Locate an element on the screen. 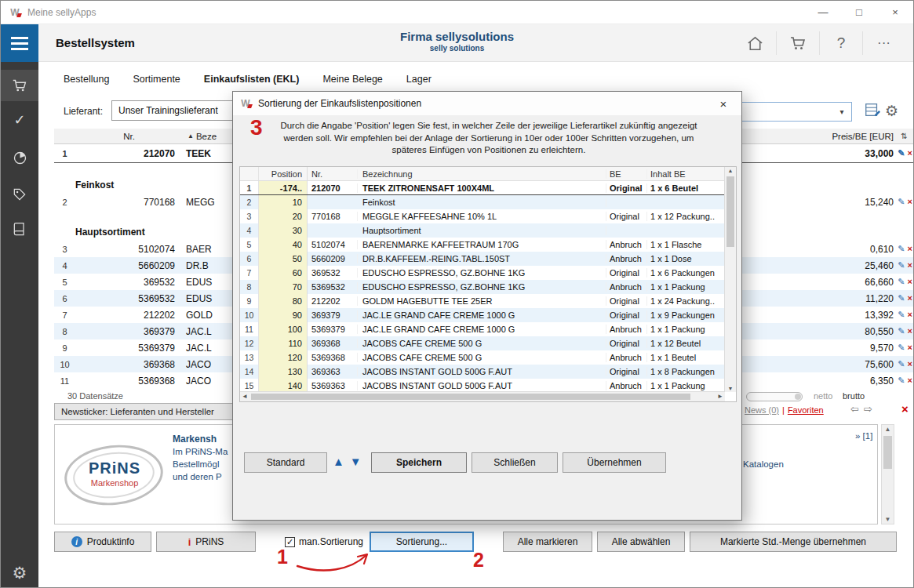  sidebar-tag-icon is located at coordinates (20, 194).